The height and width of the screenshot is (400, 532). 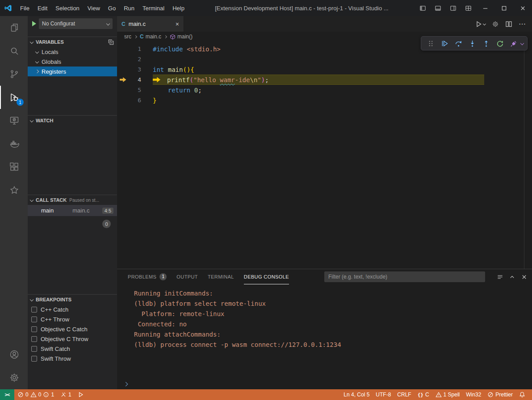 What do you see at coordinates (66, 395) in the screenshot?
I see `toolchain-status: 1` at bounding box center [66, 395].